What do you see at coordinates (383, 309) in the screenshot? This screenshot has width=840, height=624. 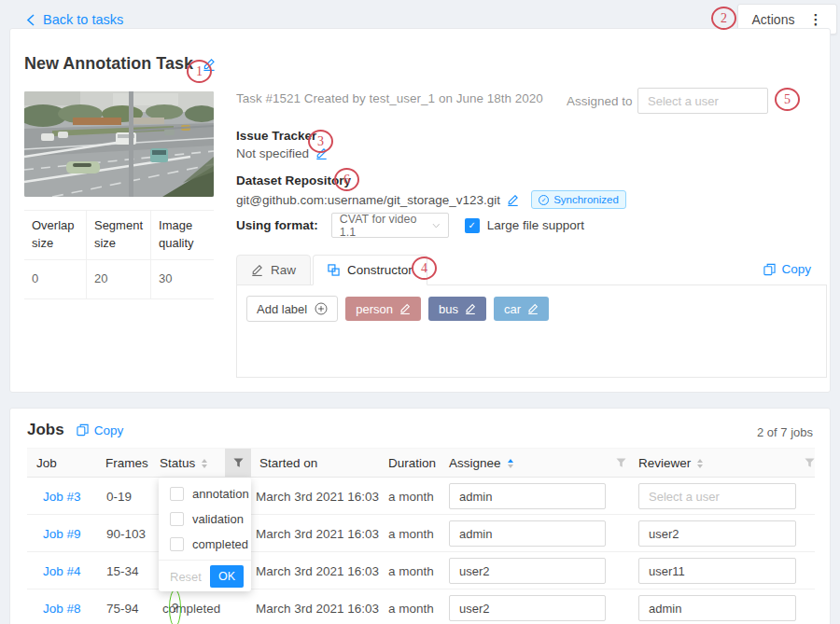 I see `label-chip-person: person` at bounding box center [383, 309].